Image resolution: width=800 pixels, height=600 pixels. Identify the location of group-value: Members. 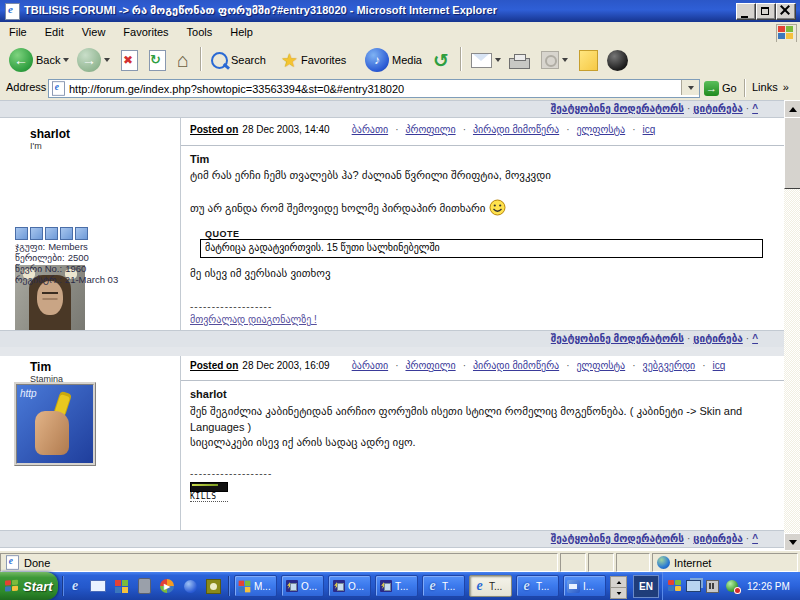
(68, 246).